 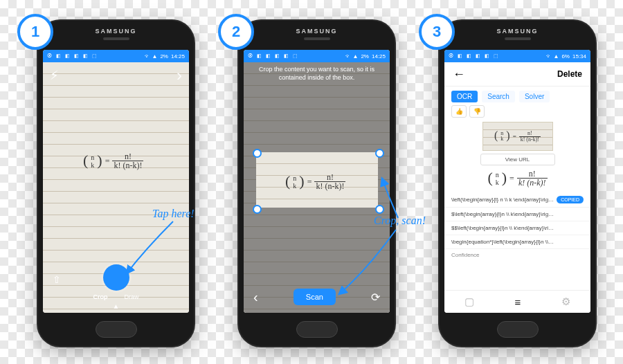 What do you see at coordinates (317, 180) in the screenshot?
I see `crop-box: ( n k ) = n! k! (n-k)!` at bounding box center [317, 180].